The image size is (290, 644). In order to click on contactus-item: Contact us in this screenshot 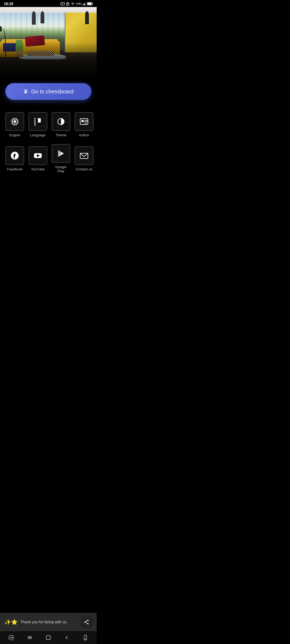, I will do `click(84, 158)`.